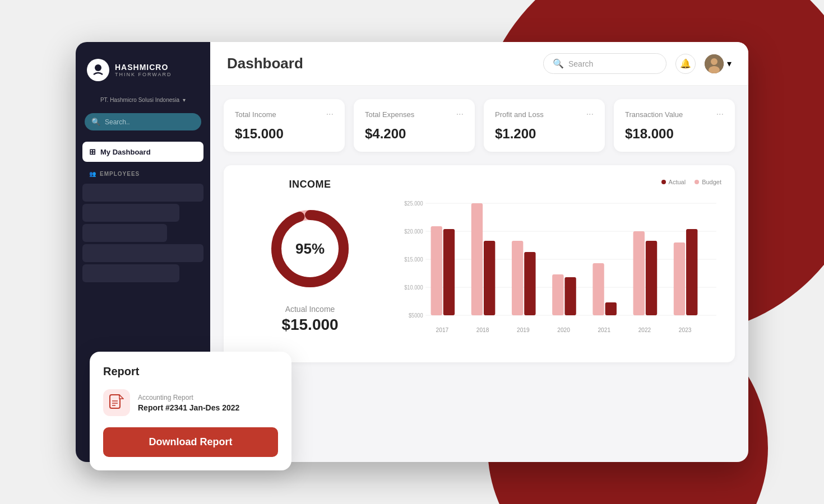 The image size is (824, 504). What do you see at coordinates (605, 64) in the screenshot?
I see `header-search-bar: 🔍` at bounding box center [605, 64].